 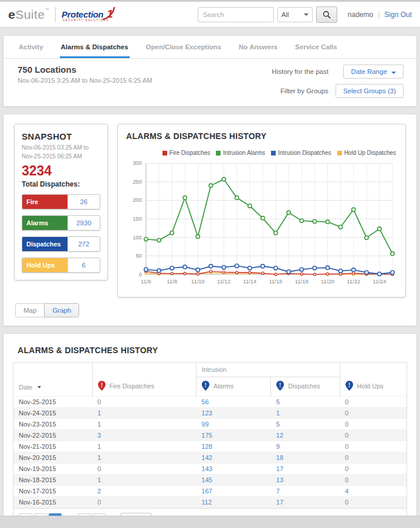 I want to click on cell-link: 167, so click(x=207, y=491).